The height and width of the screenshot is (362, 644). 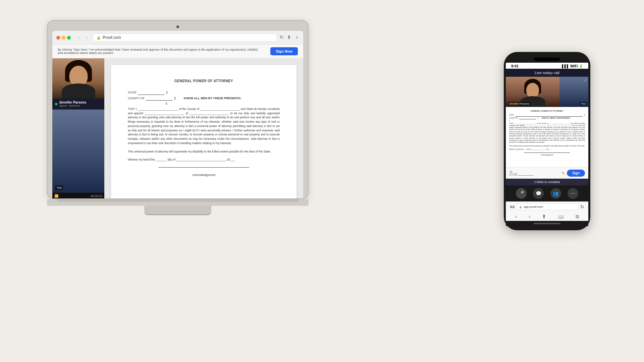 I want to click on phone: 9:41 ▌▌▌ WiFi 🔋 Live notary call, so click(x=547, y=141).